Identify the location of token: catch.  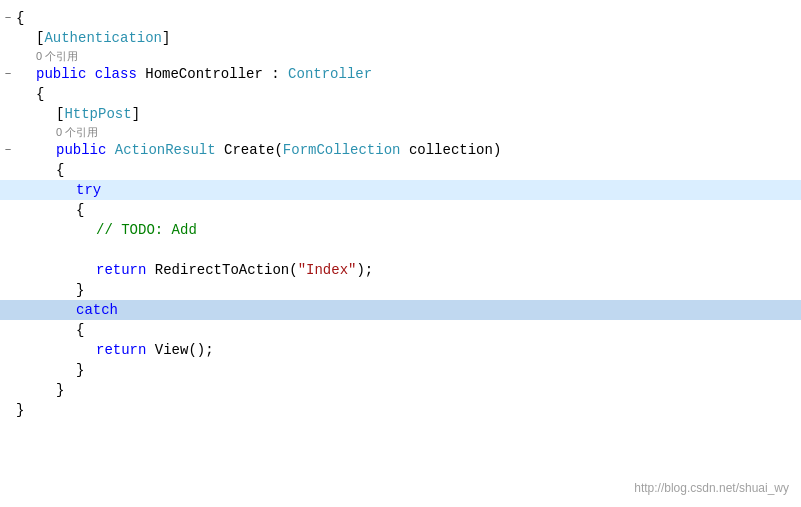
(97, 310).